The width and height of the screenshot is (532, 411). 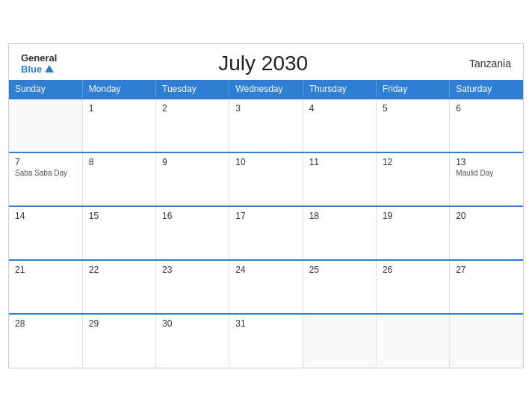 I want to click on calendar-cell: 5, so click(x=412, y=126).